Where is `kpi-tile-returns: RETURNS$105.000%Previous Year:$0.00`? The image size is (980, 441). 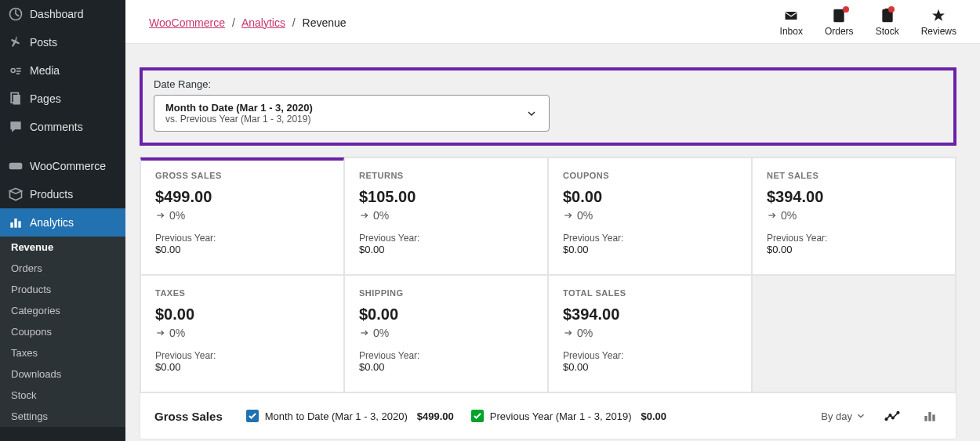
kpi-tile-returns: RETURNS$105.000%Previous Year:$0.00 is located at coordinates (446, 216).